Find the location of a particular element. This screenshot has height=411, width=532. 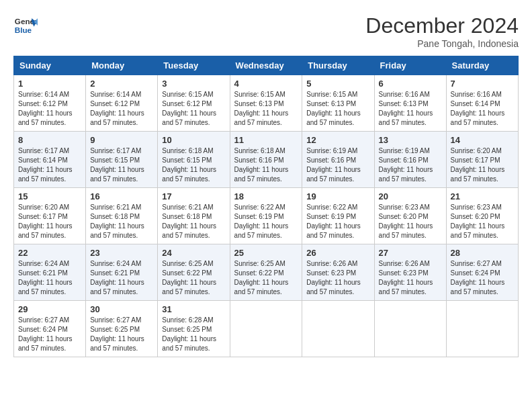

calendar-week-row: 15Sunrise: 6:20 AM Sunset: 6:17 PM Dayli… is located at coordinates (266, 216).